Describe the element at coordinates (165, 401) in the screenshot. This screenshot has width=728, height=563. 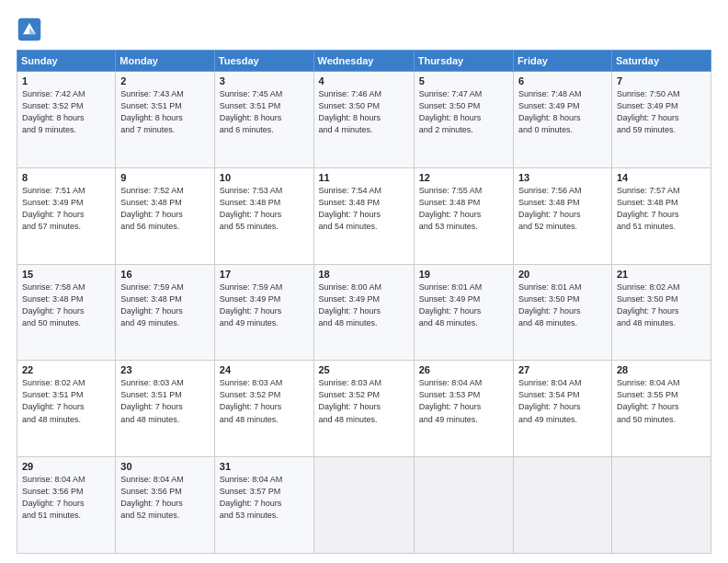
I see `day-detail: Sunrise: 8:03 AM Sunset: 3:51 PM Dayligh…` at that location.